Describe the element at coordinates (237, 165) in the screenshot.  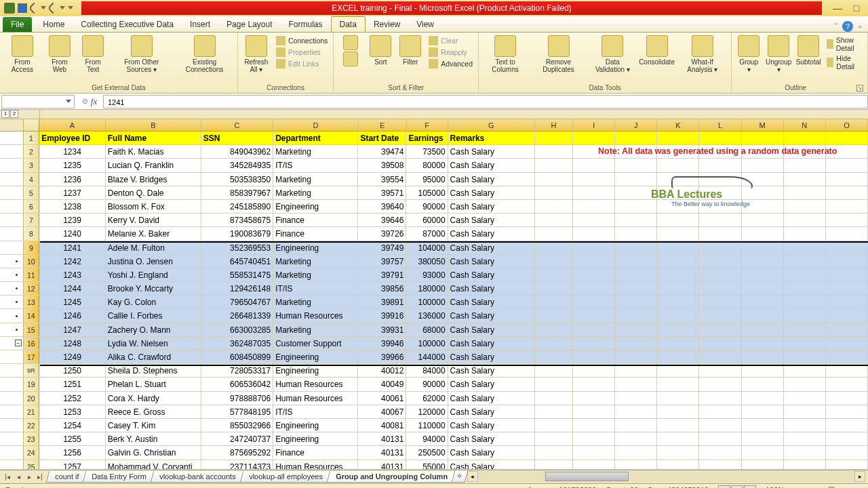
I see `cell: 345284935` at that location.